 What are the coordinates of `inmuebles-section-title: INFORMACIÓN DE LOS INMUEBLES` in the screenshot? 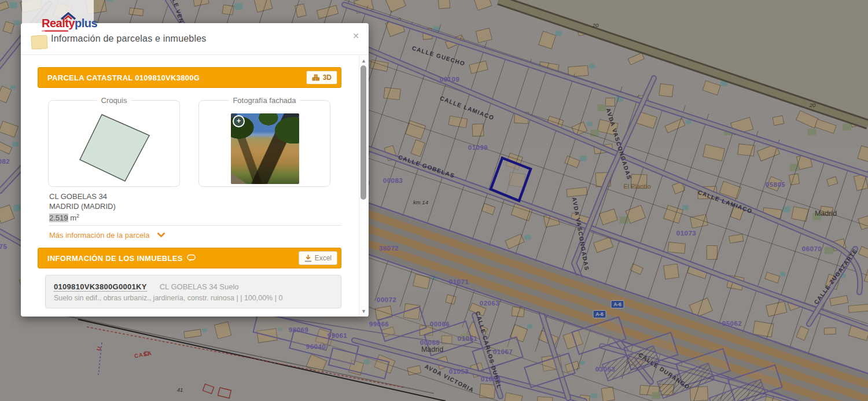 It's located at (115, 258).